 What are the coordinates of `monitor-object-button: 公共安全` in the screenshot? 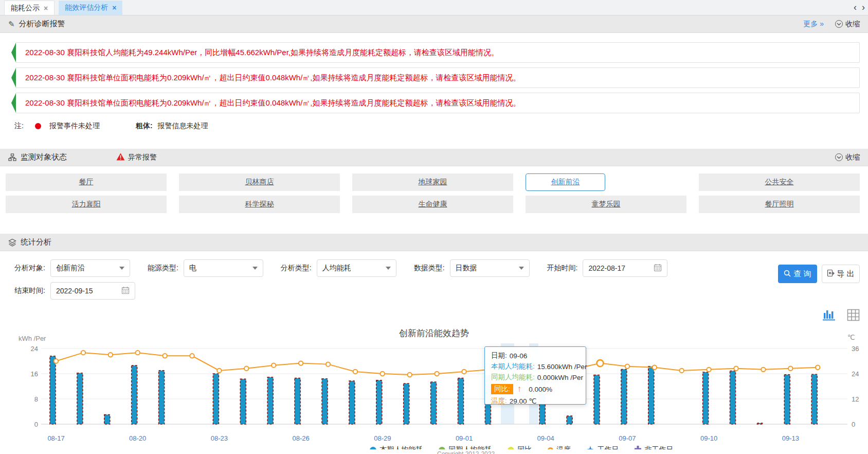 It's located at (780, 182).